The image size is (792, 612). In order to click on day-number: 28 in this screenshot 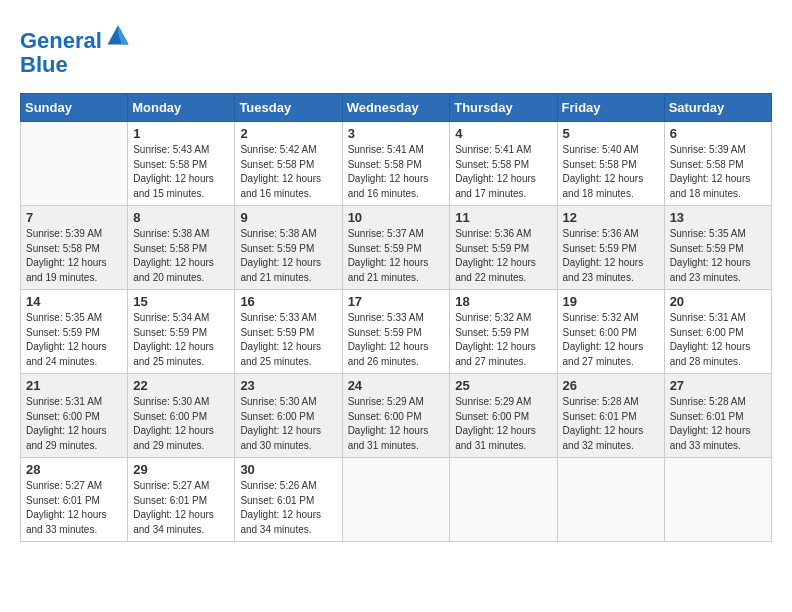, I will do `click(74, 470)`.